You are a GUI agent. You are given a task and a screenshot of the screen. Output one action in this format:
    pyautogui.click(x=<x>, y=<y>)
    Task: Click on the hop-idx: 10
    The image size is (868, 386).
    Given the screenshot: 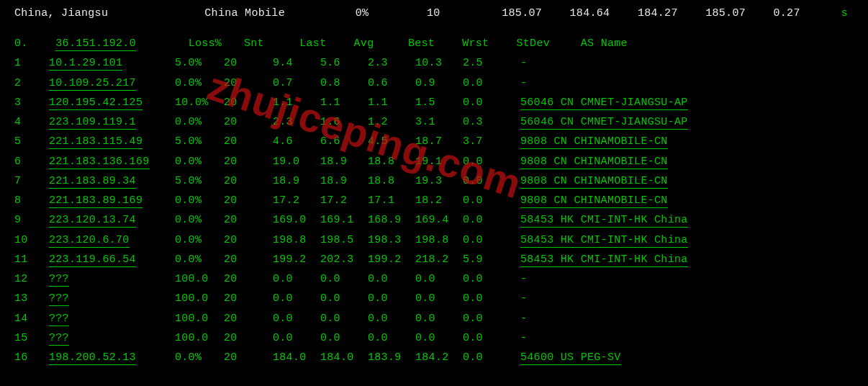 What is the action you would take?
    pyautogui.click(x=32, y=241)
    